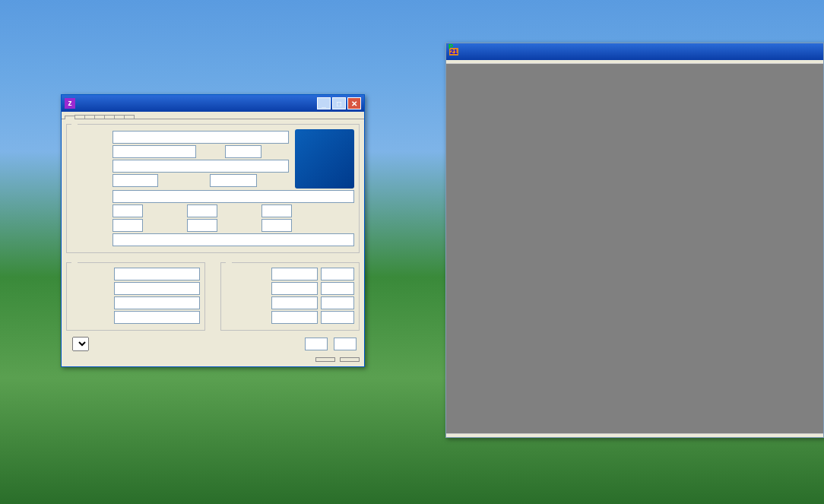 The image size is (824, 504). I want to click on corev-value, so click(233, 181).